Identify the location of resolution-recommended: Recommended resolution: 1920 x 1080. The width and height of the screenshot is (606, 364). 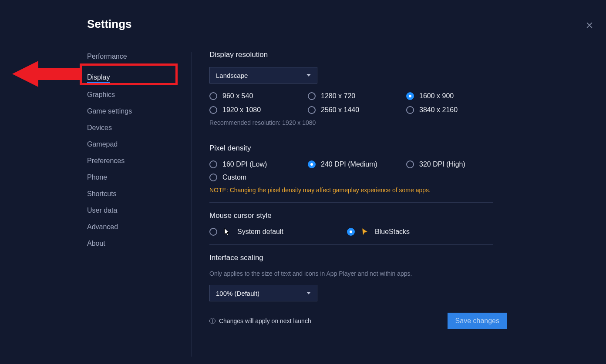
(358, 123).